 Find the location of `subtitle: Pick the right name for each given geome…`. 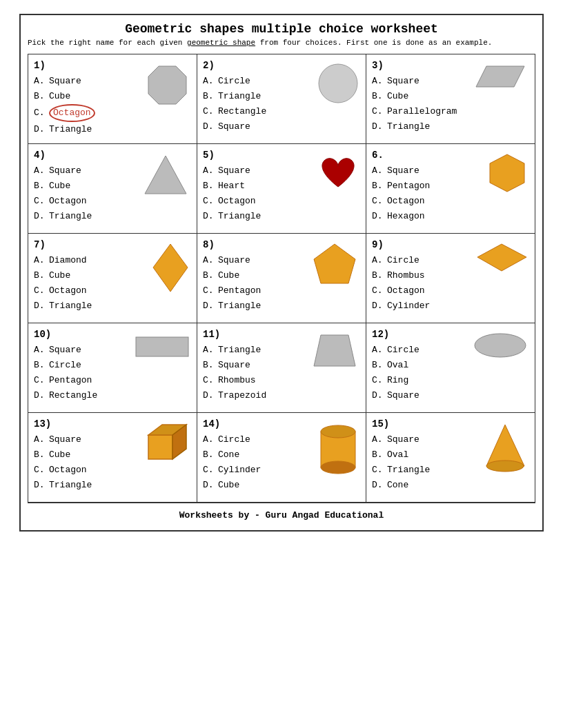

subtitle: Pick the right name for each given geome… is located at coordinates (282, 43).